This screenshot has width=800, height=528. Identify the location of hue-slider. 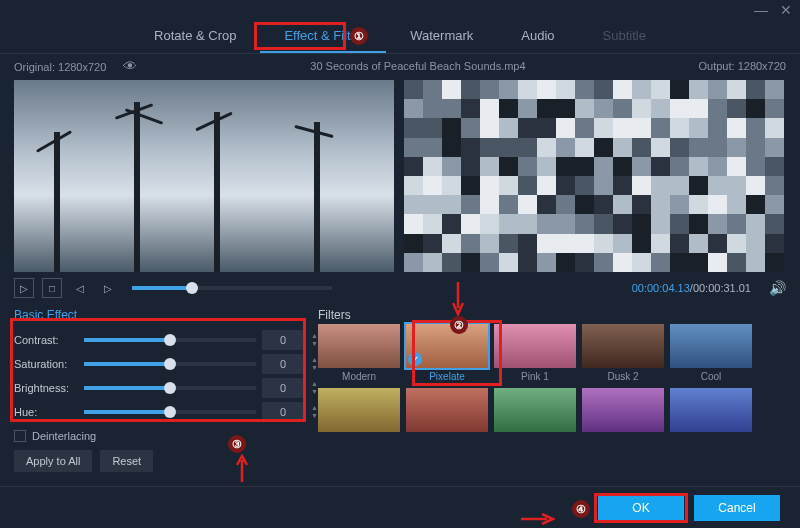
(170, 412).